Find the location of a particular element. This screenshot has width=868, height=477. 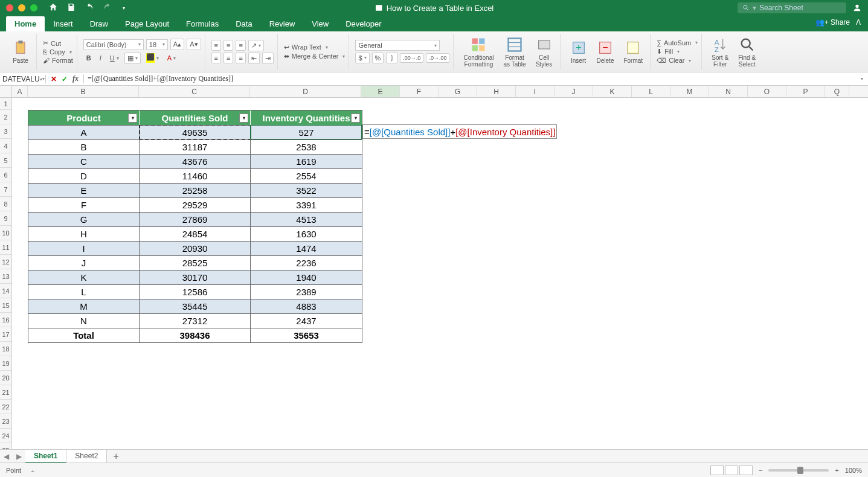

merge-icon: ⬌ is located at coordinates (286, 57).